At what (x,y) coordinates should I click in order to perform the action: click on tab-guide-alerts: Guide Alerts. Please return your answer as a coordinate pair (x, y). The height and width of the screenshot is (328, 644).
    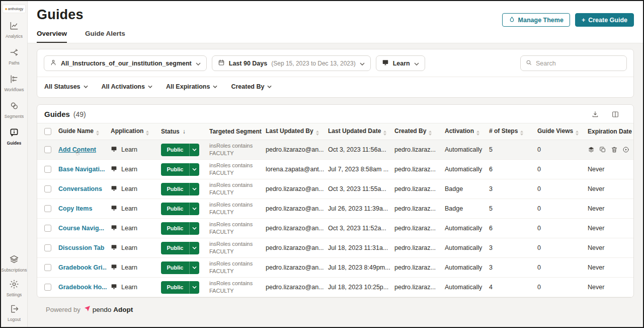
    Looking at the image, I should click on (105, 36).